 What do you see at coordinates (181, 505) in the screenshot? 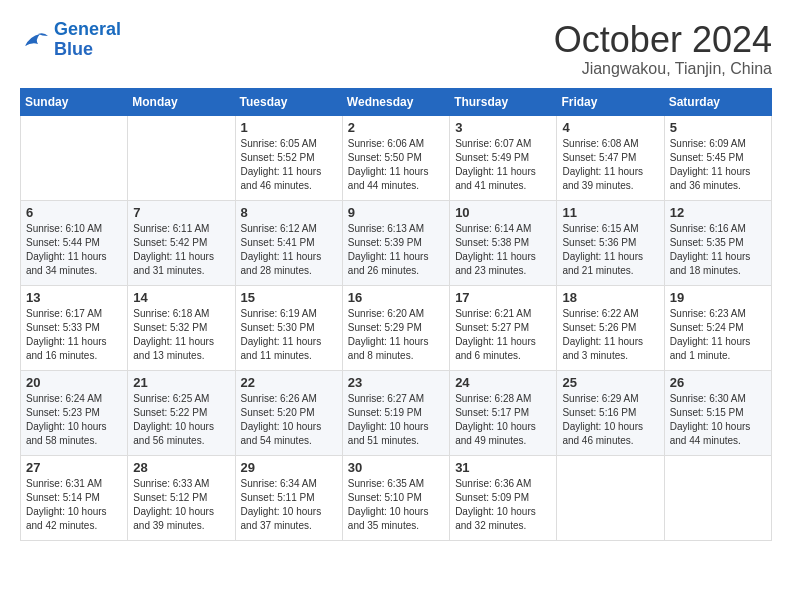
I see `day-info: Sunrise: 6:33 AM Sunset: 5:12 PM Dayligh…` at bounding box center [181, 505].